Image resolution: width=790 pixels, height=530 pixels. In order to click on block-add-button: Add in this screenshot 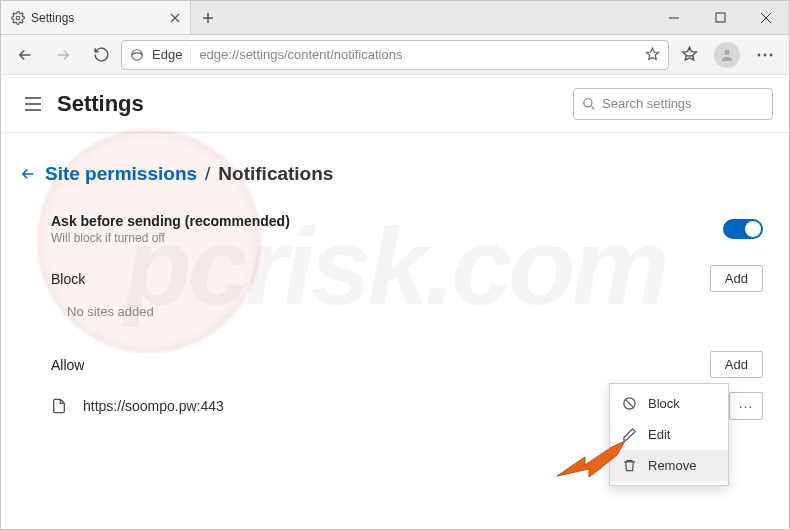, I will do `click(736, 278)`.